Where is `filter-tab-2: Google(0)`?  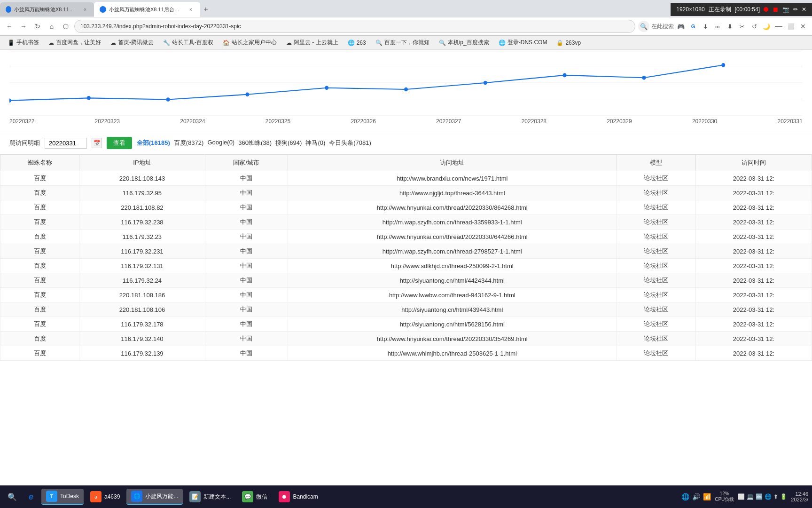
filter-tab-2: Google(0) is located at coordinates (221, 143).